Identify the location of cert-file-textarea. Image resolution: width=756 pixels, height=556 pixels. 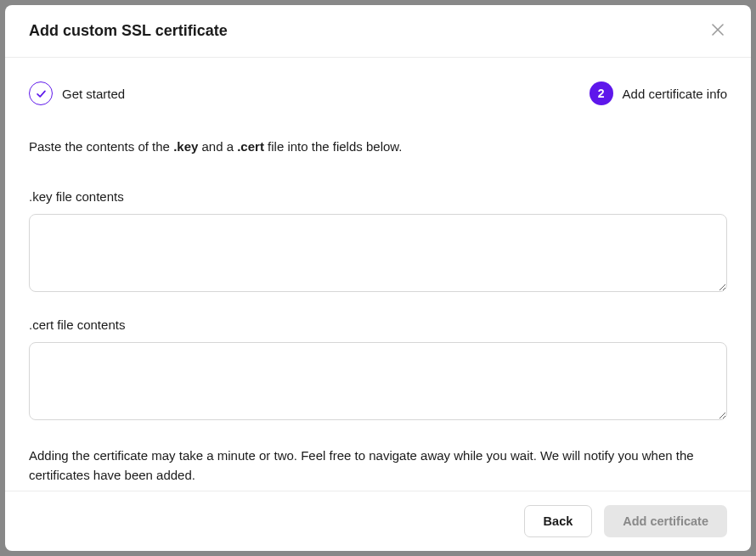
(378, 381).